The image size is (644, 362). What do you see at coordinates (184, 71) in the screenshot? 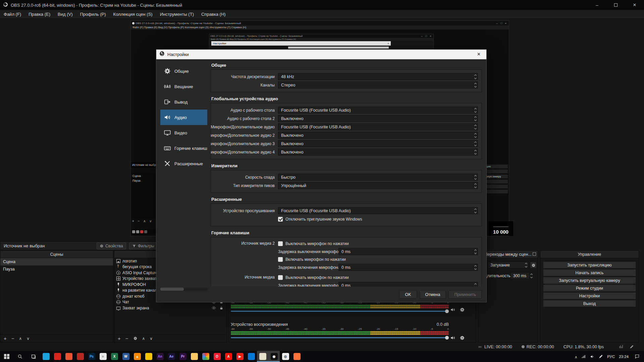
I see `settings-nav-general: Общие` at bounding box center [184, 71].